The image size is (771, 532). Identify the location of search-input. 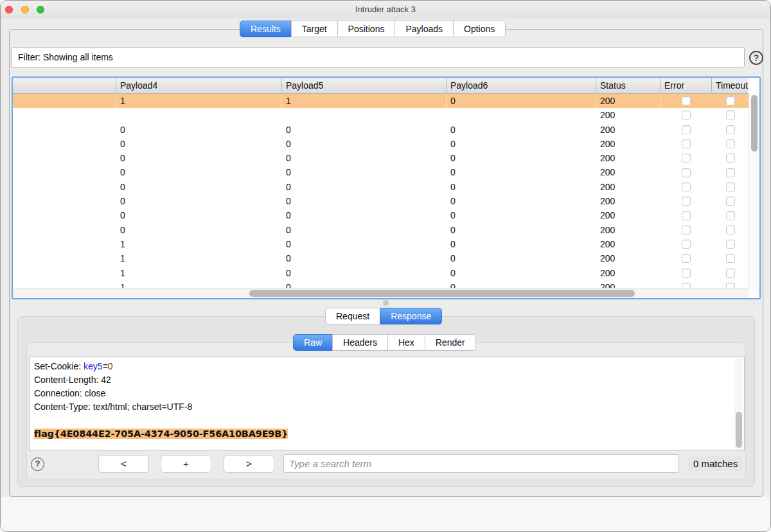
(481, 464).